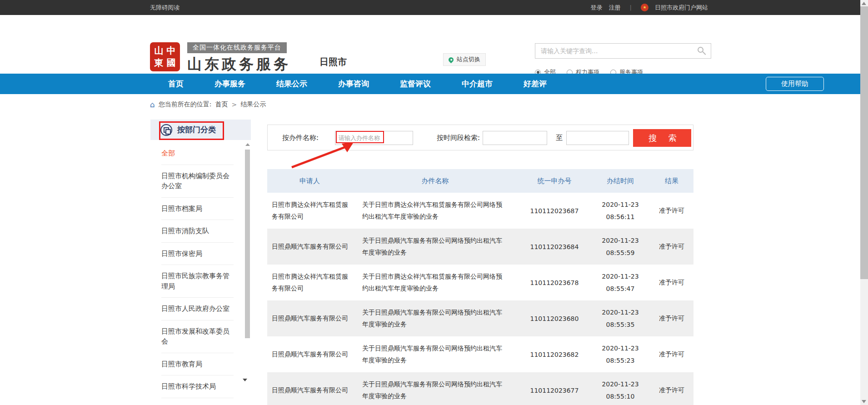 This screenshot has width=868, height=405. What do you see at coordinates (477, 84) in the screenshot?
I see `nav-item: 中介超市` at bounding box center [477, 84].